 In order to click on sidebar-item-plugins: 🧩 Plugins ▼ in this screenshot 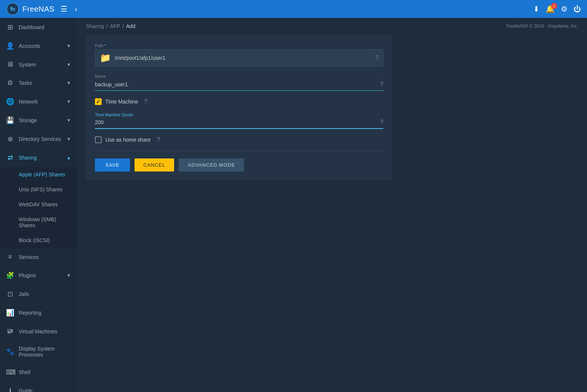, I will do `click(38, 275)`.